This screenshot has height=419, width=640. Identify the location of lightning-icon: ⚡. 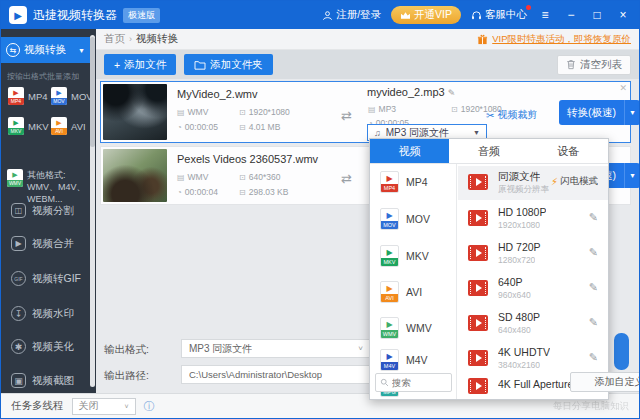
(554, 182).